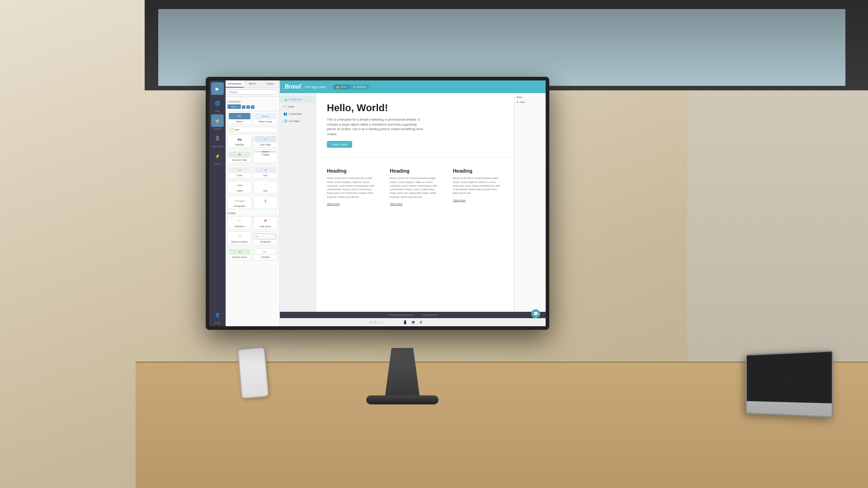 The image size is (868, 488). What do you see at coordinates (478, 185) in the screenshot?
I see `feature-3-text: Donec id elit non mi porta gravida at eg…` at bounding box center [478, 185].